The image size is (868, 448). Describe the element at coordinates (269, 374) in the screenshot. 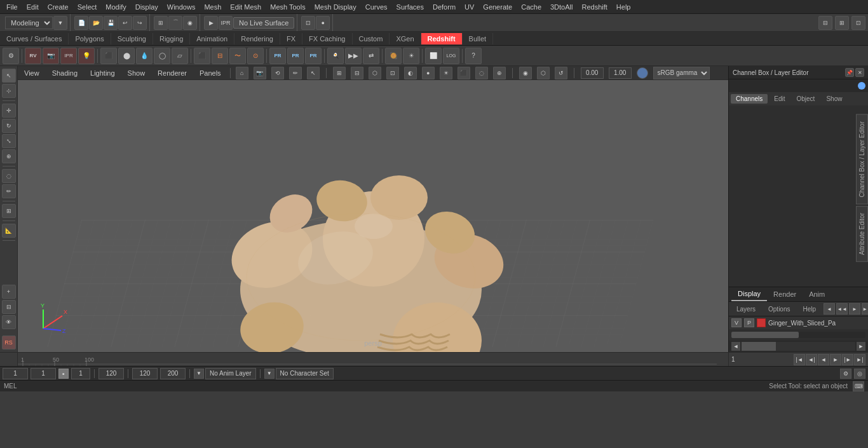

I see `char-set-chevron: ▼` at that location.